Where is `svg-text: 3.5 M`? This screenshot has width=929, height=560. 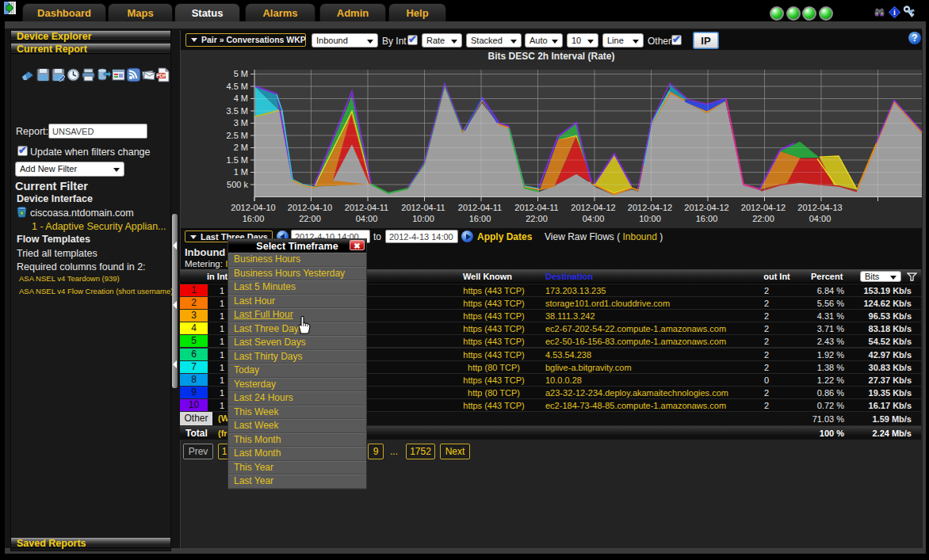 svg-text: 3.5 M is located at coordinates (237, 111).